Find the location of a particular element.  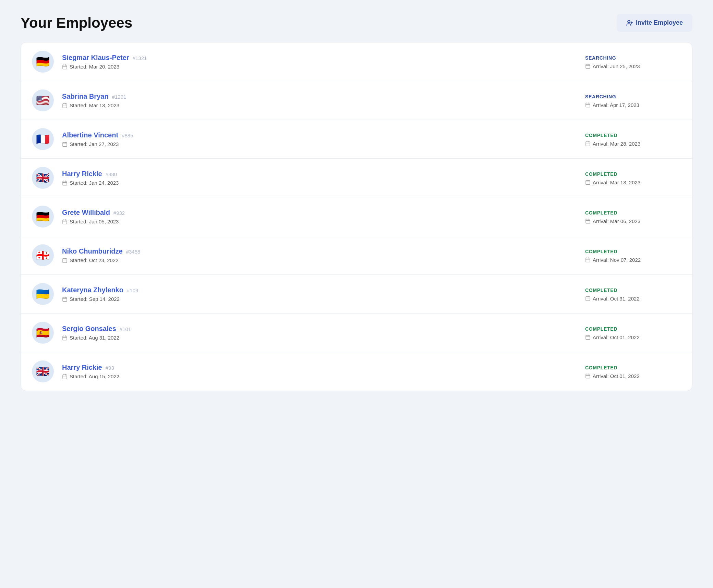

status-badge: SEARCHING is located at coordinates (601, 97).